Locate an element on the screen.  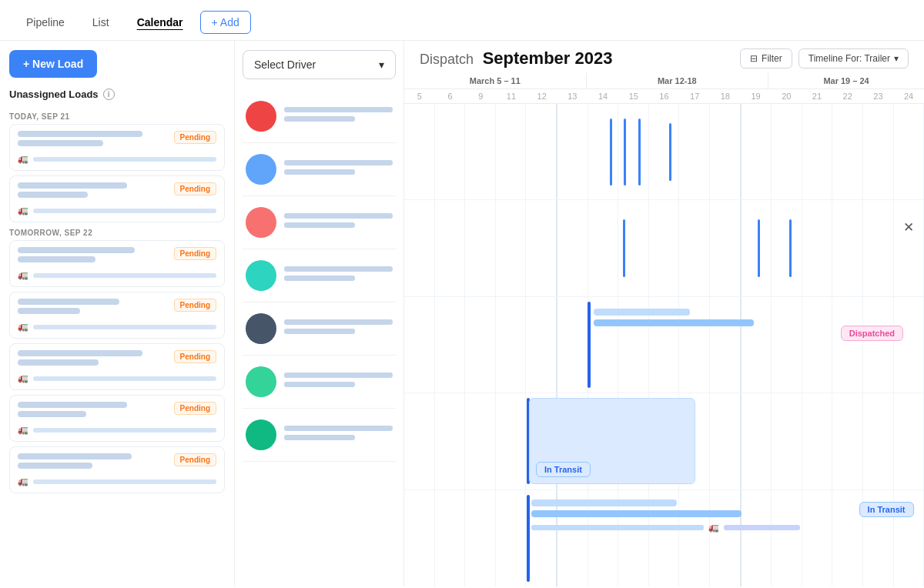
close-button: ✕ is located at coordinates (909, 228).